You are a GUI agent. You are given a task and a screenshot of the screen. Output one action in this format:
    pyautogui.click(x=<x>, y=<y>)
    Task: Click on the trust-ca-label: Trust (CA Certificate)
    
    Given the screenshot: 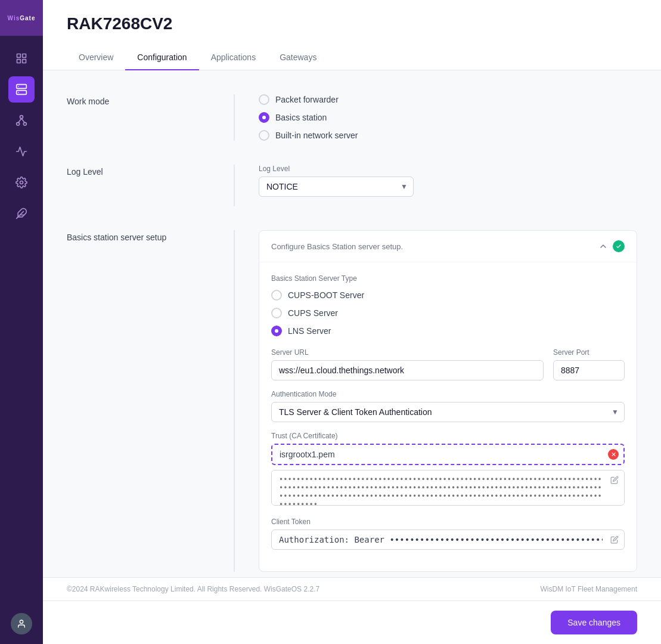 What is the action you would take?
    pyautogui.click(x=448, y=436)
    